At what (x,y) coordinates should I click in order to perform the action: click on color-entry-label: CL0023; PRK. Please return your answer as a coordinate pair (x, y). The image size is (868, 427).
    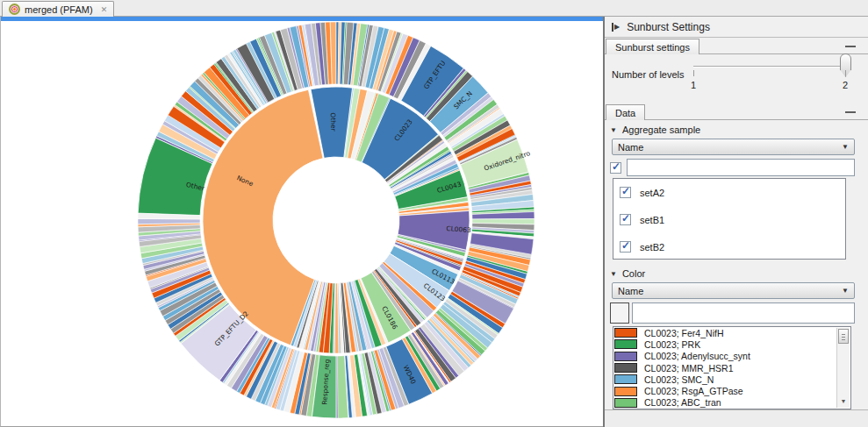
    Looking at the image, I should click on (672, 345).